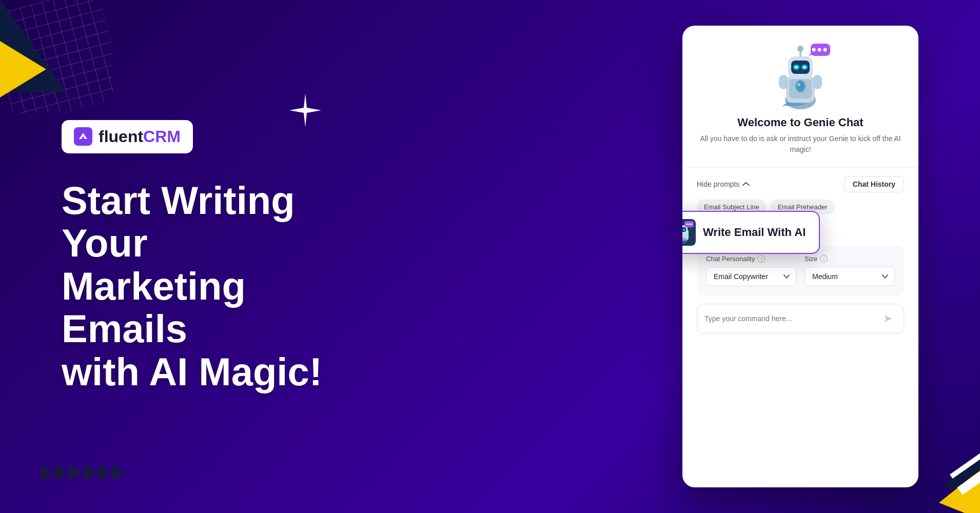 The image size is (980, 513). I want to click on send-icon, so click(888, 319).